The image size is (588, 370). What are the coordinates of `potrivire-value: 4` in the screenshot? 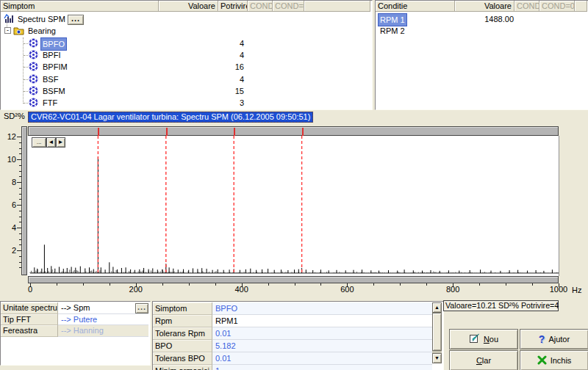 It's located at (227, 55).